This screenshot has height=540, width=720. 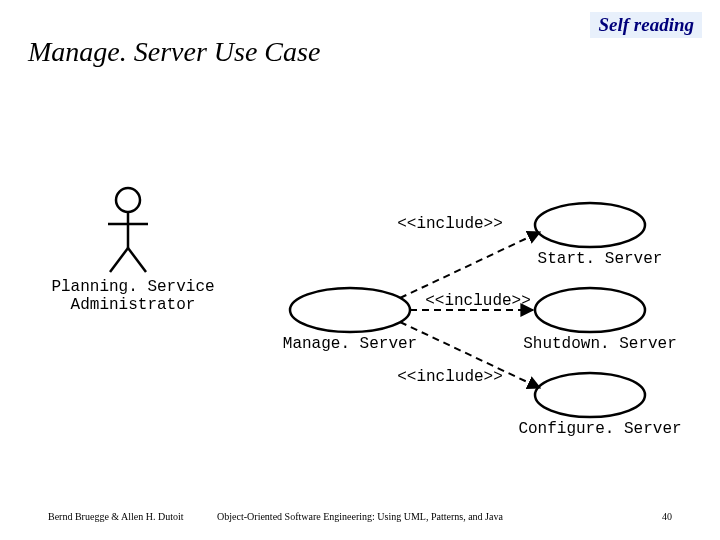 What do you see at coordinates (600, 429) in the screenshot?
I see `usecase-configure-label: Configure. Server` at bounding box center [600, 429].